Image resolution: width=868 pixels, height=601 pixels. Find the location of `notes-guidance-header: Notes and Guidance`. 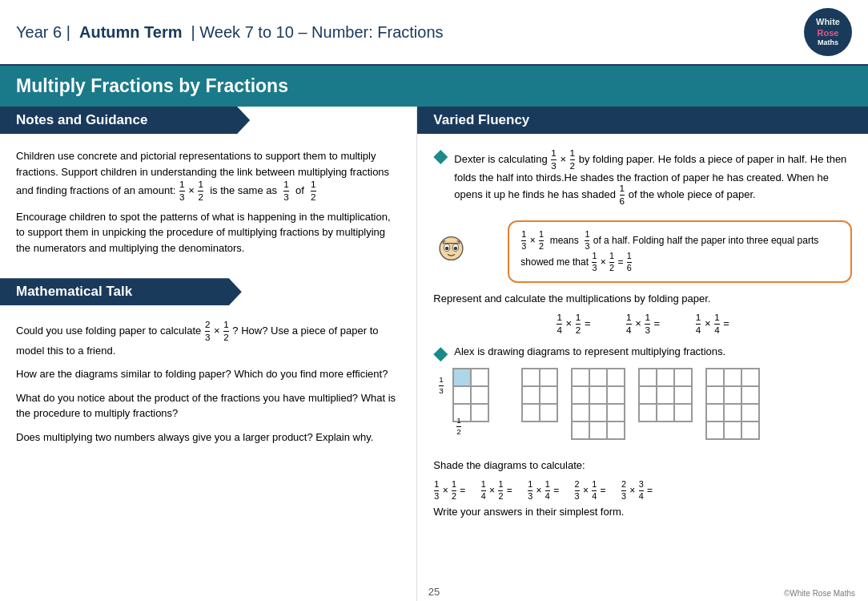

notes-guidance-header: Notes and Guidance is located at coordinates (125, 120).